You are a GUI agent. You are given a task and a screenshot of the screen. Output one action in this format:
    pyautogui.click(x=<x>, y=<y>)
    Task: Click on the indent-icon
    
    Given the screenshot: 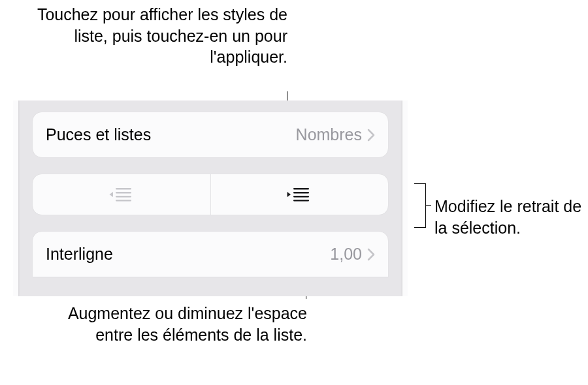 What is the action you would take?
    pyautogui.click(x=299, y=194)
    